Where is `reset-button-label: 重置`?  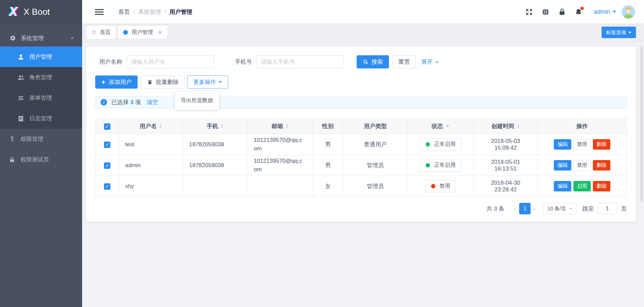
reset-button-label: 重置 is located at coordinates (404, 62).